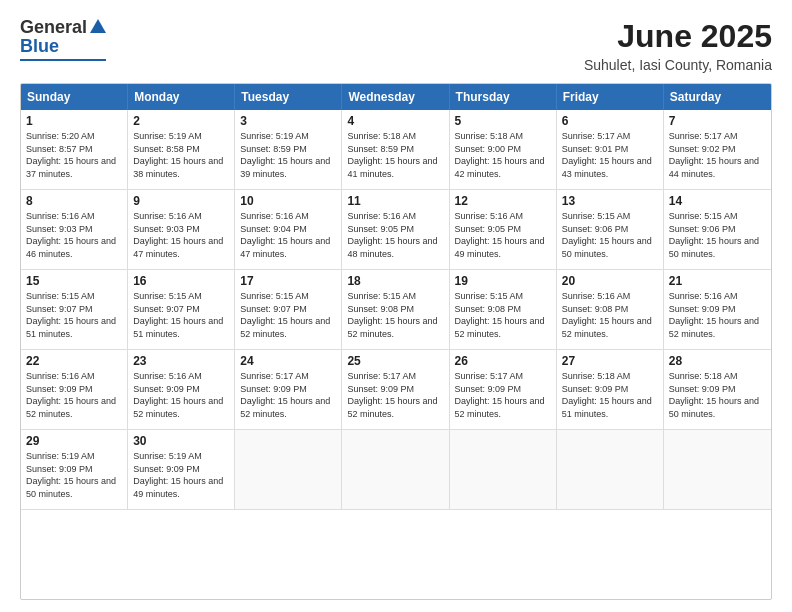  I want to click on day-number: 7, so click(718, 121).